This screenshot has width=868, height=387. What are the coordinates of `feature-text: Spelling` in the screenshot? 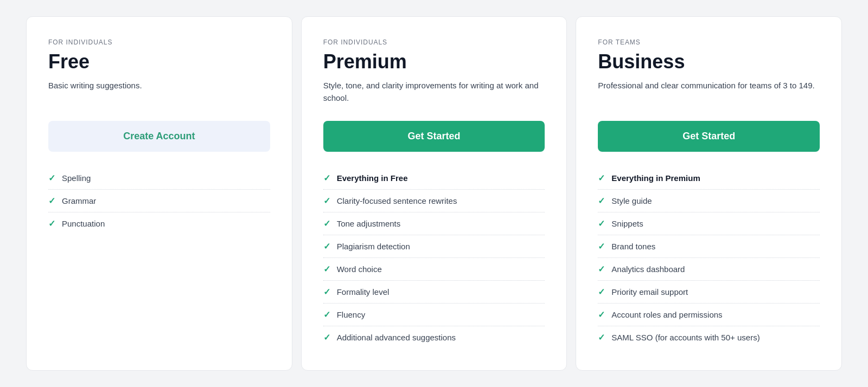 It's located at (76, 178).